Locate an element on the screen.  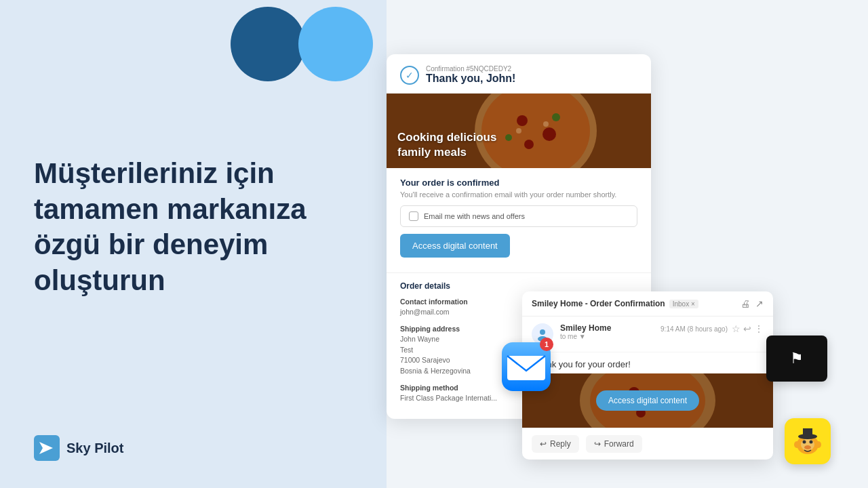
mailchimp-icon is located at coordinates (808, 441).